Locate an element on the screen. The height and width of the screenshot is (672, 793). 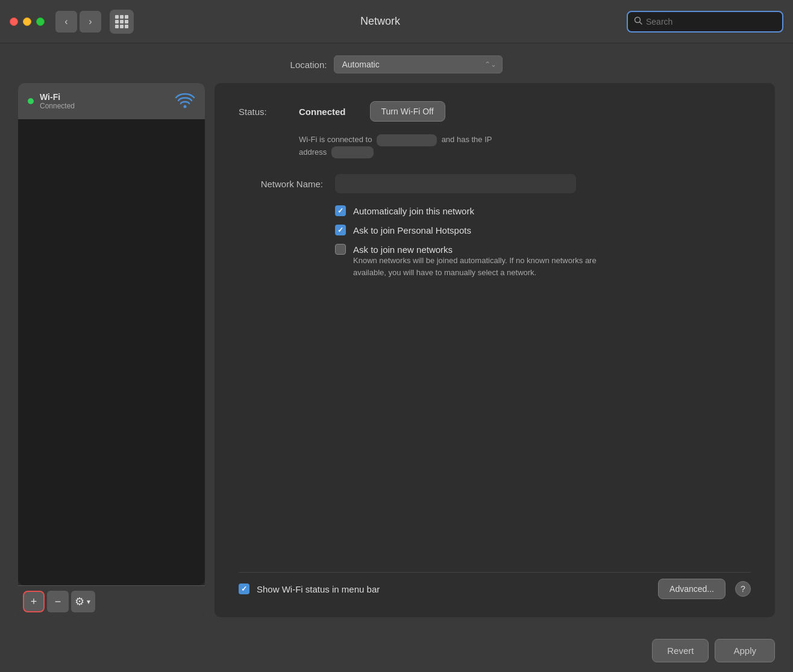
search-bar is located at coordinates (705, 22).